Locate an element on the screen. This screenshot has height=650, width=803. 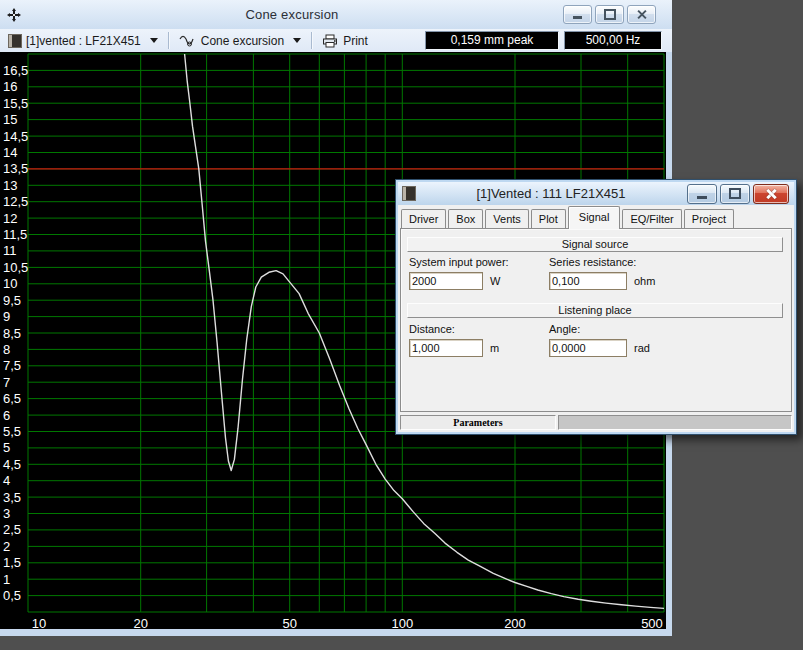
svg-text: 12 is located at coordinates (10, 218).